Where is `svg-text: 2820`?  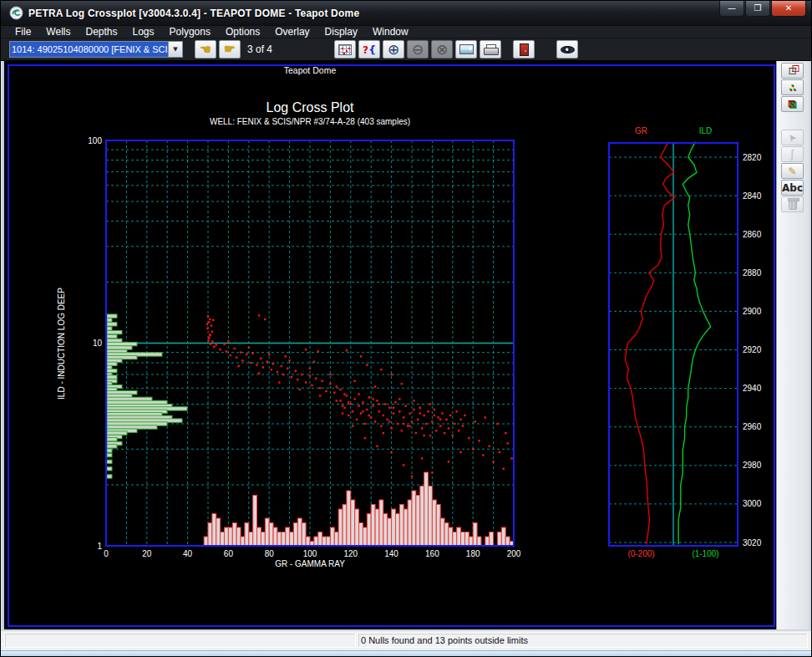 svg-text: 2820 is located at coordinates (752, 157).